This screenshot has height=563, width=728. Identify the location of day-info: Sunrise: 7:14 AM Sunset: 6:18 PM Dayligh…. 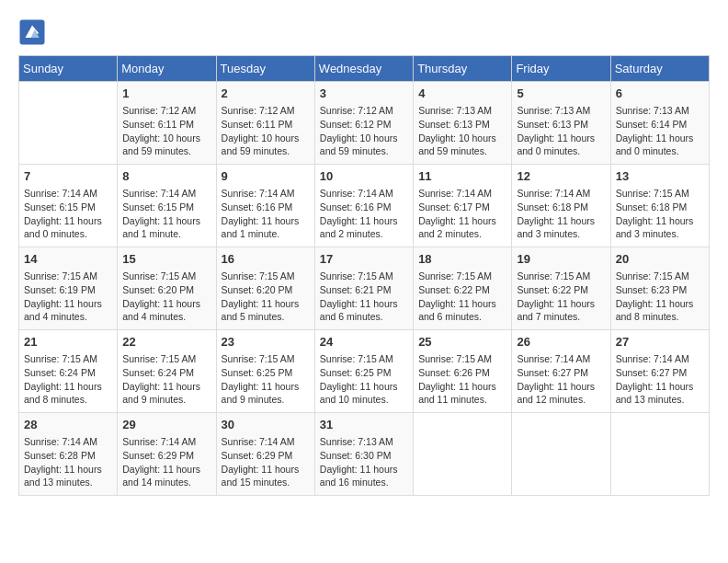
(561, 213).